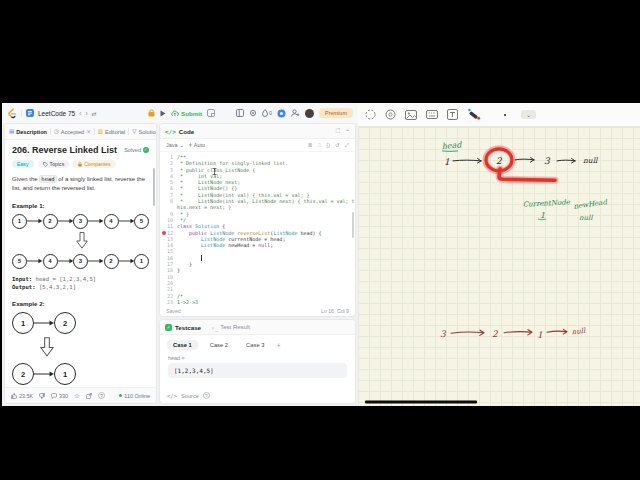 The width and height of the screenshot is (640, 480). I want to click on rev-null: null, so click(578, 332).